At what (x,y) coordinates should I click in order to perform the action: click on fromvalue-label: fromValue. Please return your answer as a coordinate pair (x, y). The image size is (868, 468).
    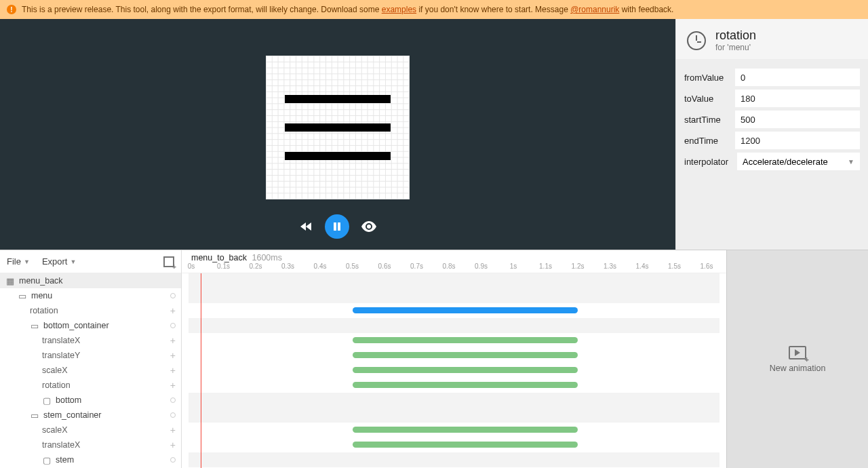
    Looking at the image, I should click on (709, 77).